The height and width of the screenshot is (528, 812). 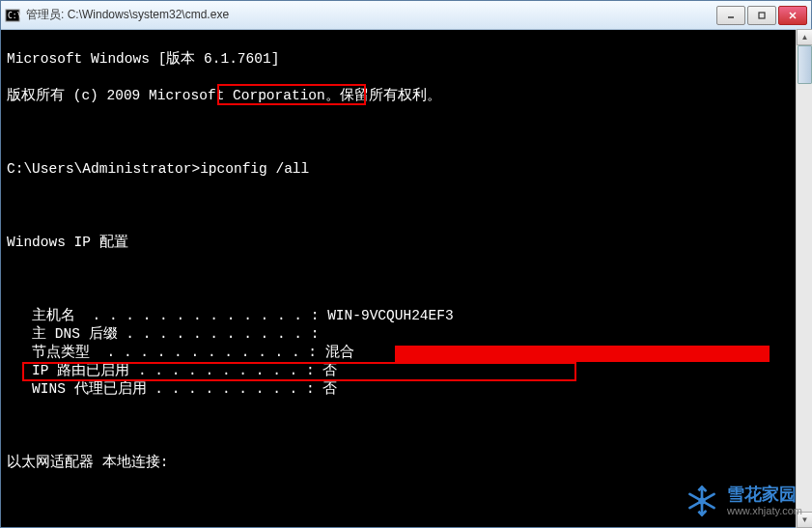 What do you see at coordinates (103, 169) in the screenshot?
I see `prompt: C:\Users\Administrator>` at bounding box center [103, 169].